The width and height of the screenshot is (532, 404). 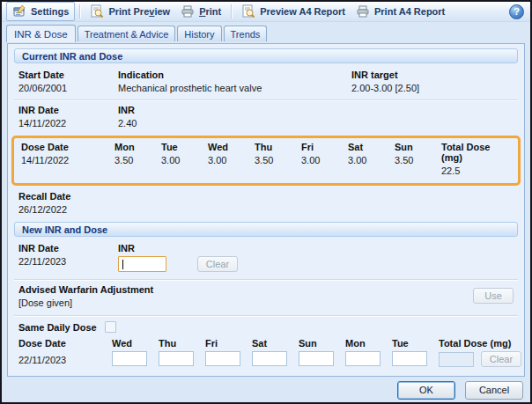 What do you see at coordinates (185, 147) in the screenshot?
I see `day-header: Tue` at bounding box center [185, 147].